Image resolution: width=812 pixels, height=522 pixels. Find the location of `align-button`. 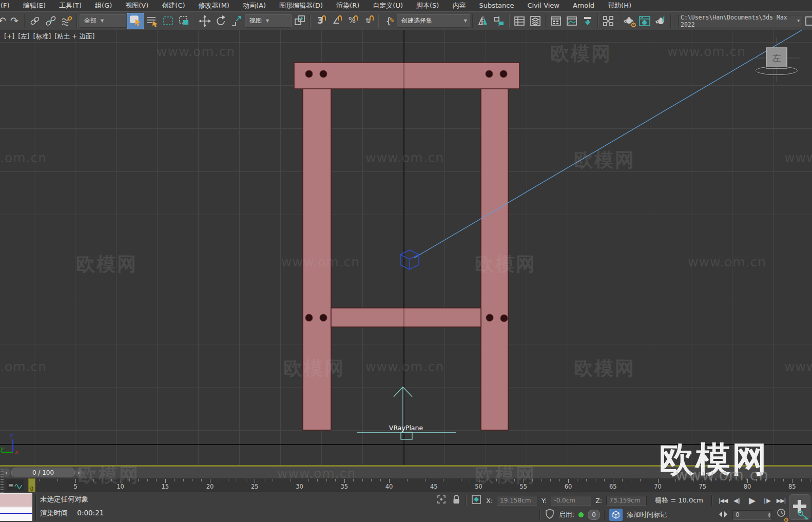

align-button is located at coordinates (499, 21).